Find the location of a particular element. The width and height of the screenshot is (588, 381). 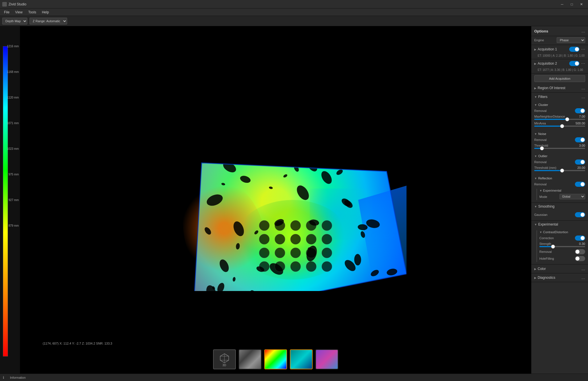

outlier-removal-toggle is located at coordinates (580, 162).